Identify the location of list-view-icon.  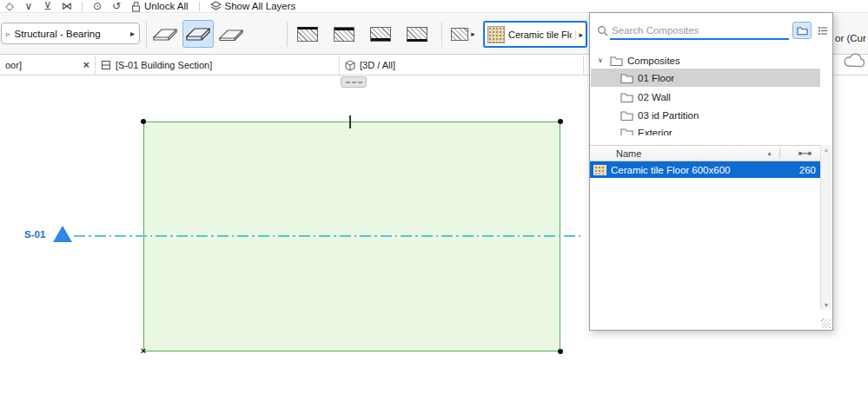
(823, 31).